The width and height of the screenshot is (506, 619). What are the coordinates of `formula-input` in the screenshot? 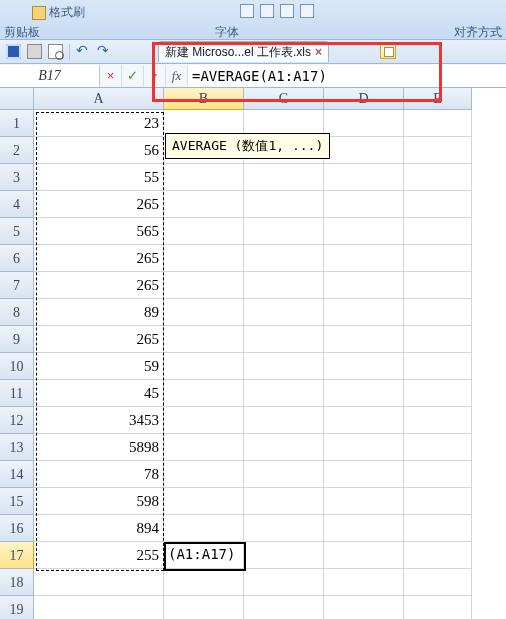 It's located at (347, 76).